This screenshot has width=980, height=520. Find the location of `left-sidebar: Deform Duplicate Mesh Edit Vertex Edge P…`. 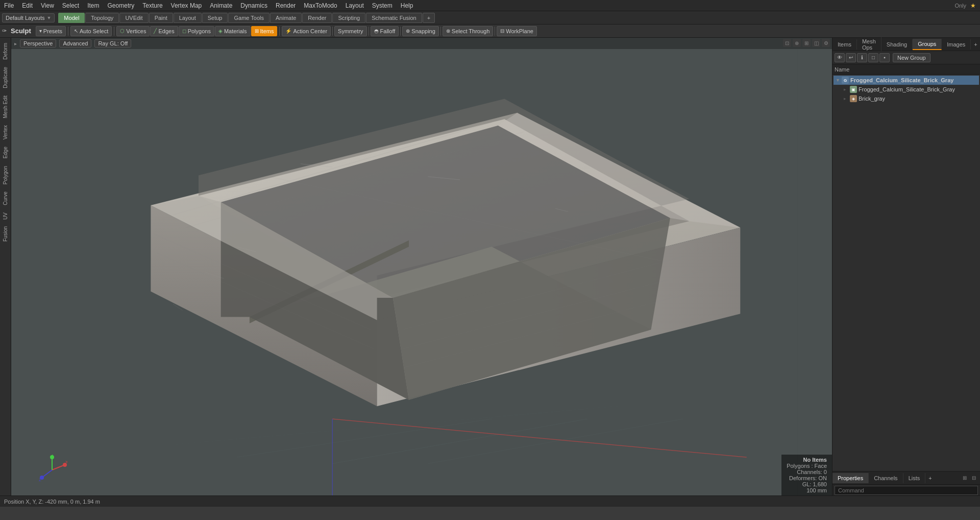

left-sidebar: Deform Duplicate Mesh Edit Vertex Edge P… is located at coordinates (6, 267).